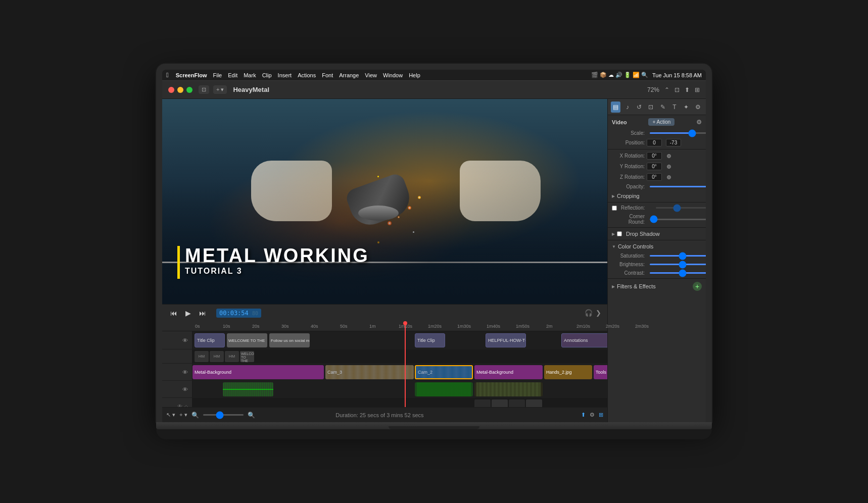 This screenshot has height=503, width=868. What do you see at coordinates (267, 75) in the screenshot?
I see `menu-clip: Clip` at bounding box center [267, 75].